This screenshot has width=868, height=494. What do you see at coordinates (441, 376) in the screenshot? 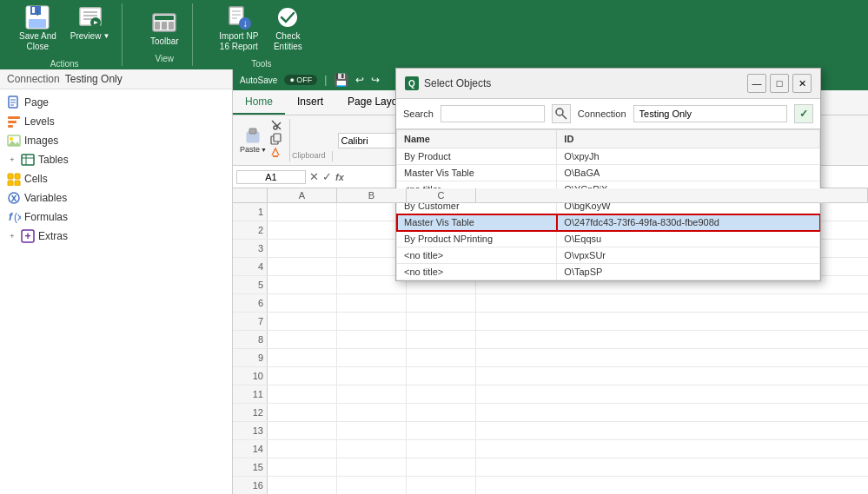
I see `grid-cell-C10` at bounding box center [441, 376].